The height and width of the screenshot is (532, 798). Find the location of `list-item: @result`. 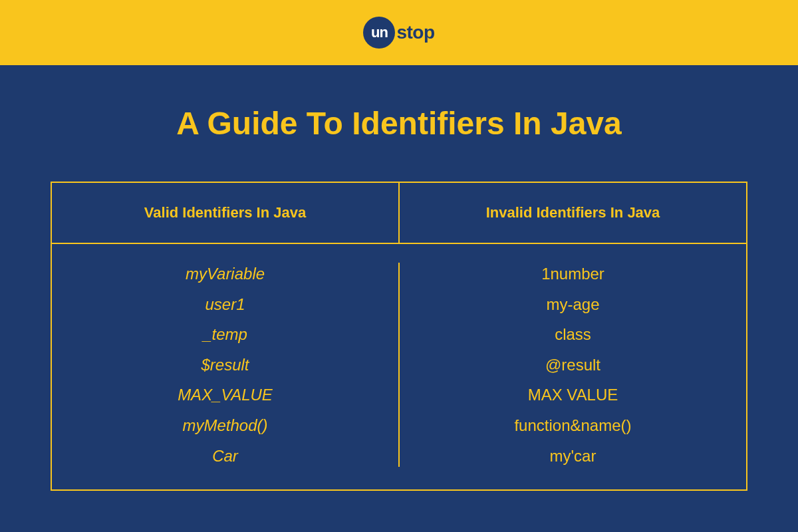

list-item: @result is located at coordinates (573, 365).